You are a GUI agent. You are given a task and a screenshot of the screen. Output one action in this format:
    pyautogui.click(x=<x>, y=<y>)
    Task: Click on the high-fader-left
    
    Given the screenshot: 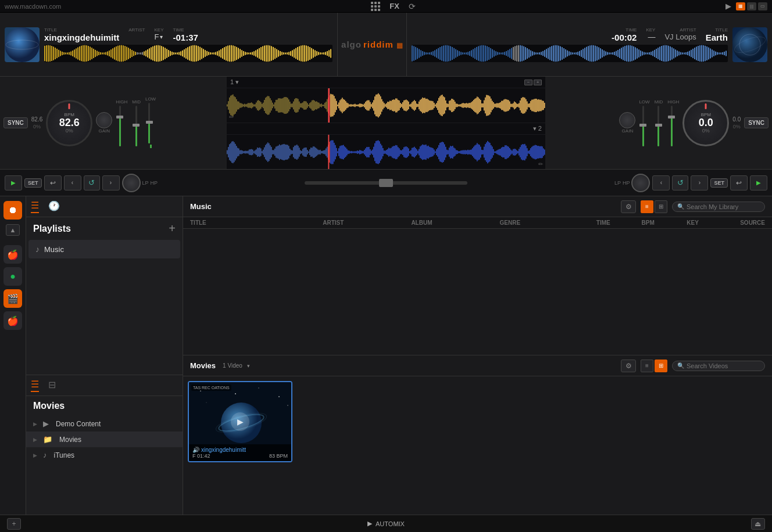 What is the action you would take?
    pyautogui.click(x=120, y=126)
    